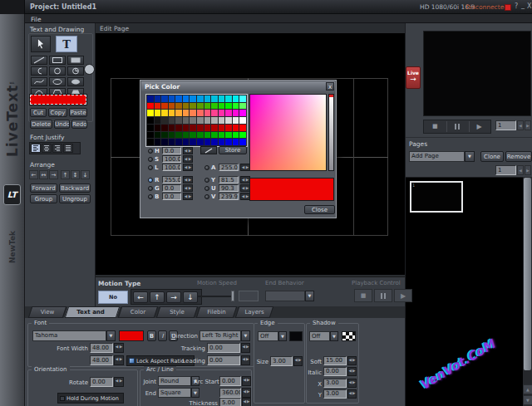  What do you see at coordinates (90, 70) in the screenshot?
I see `circle-filled-tool` at bounding box center [90, 70].